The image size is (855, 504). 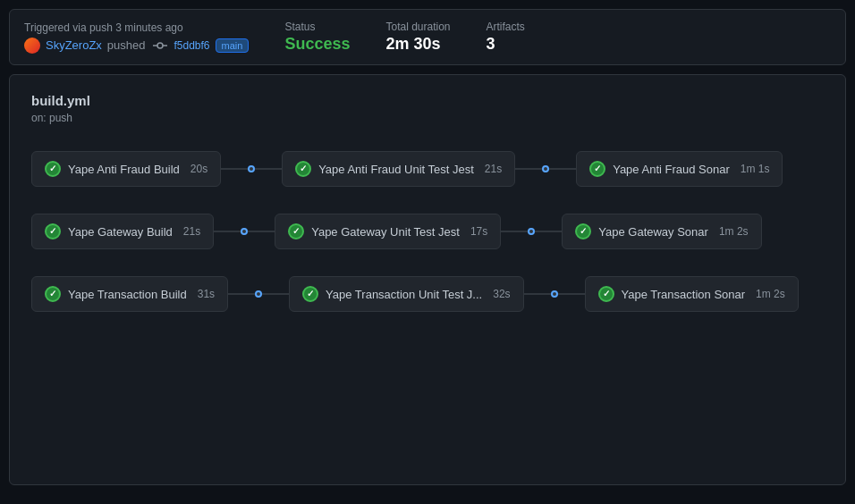 I want to click on job-duration: 20s, so click(x=199, y=169).